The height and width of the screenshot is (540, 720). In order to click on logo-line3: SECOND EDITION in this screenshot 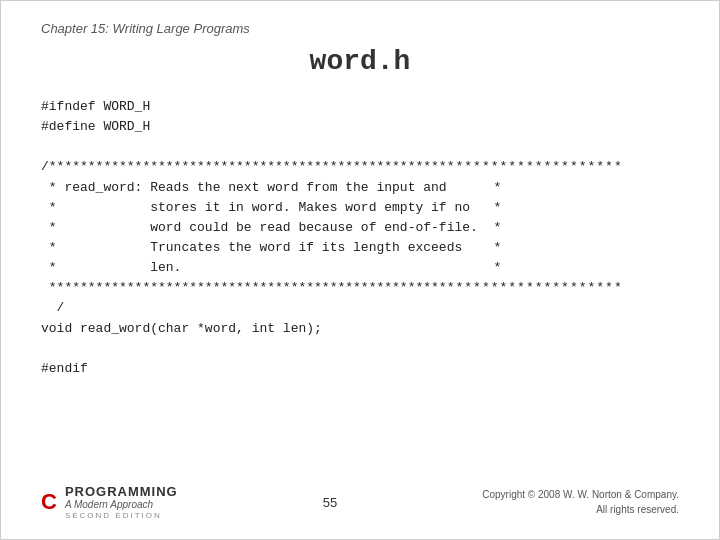, I will do `click(122, 516)`.